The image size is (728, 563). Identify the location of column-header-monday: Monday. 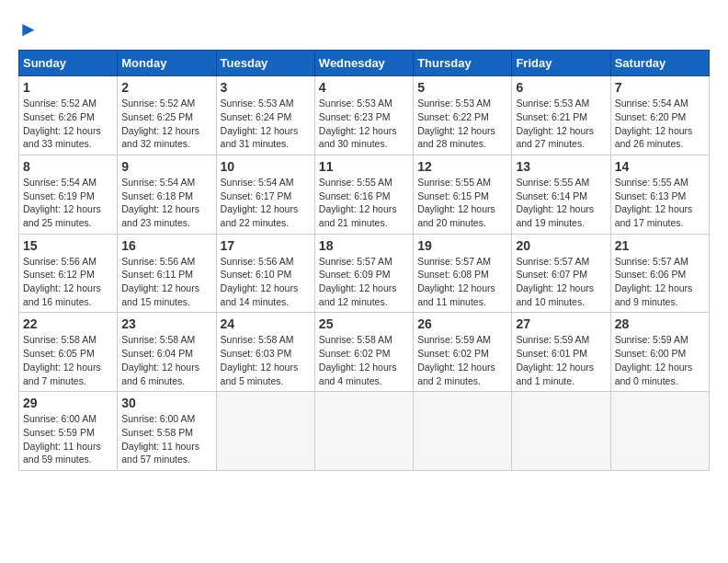
(167, 63).